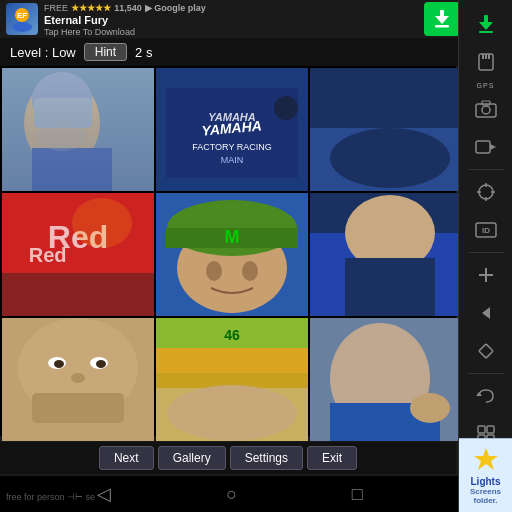 This screenshot has height=512, width=512. I want to click on sidebar-download-icon, so click(486, 24).